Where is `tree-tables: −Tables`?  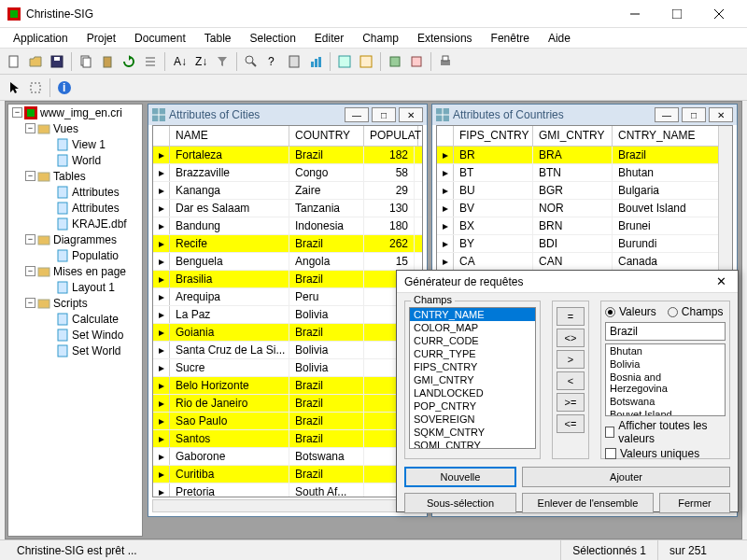
tree-tables: −Tables is located at coordinates (75, 175).